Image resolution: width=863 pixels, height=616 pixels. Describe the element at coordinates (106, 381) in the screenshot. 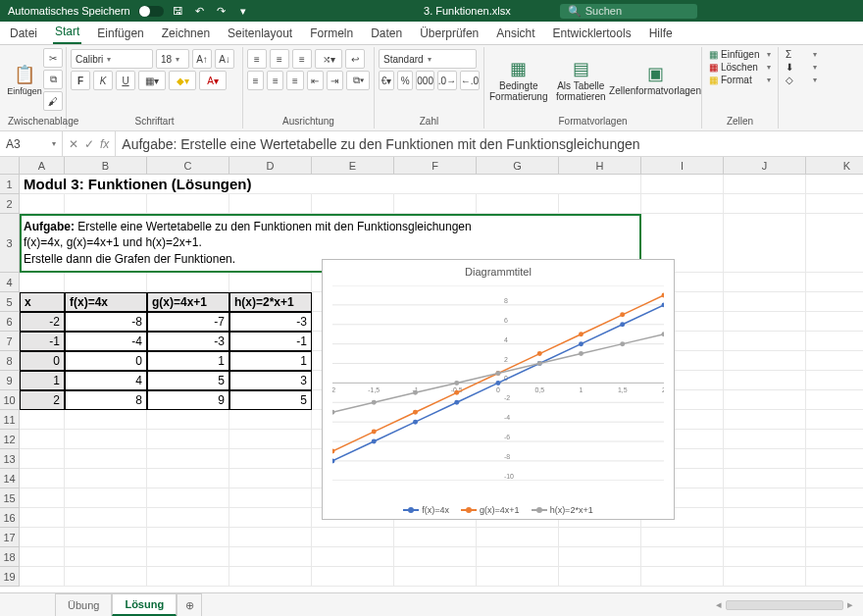

I see `cell-f-3: 4` at that location.